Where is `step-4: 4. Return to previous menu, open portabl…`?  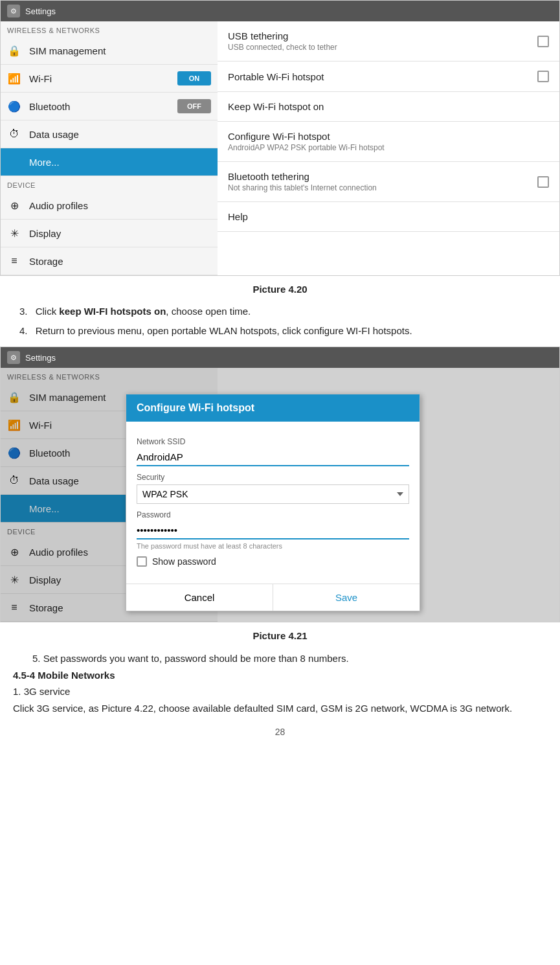 step-4: 4. Return to previous menu, open portabl… is located at coordinates (280, 331).